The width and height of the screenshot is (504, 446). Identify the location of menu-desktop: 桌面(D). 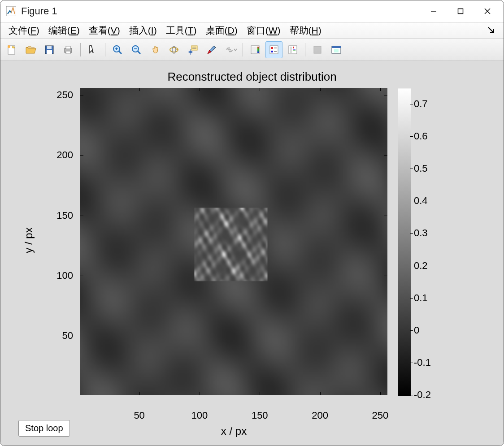
(222, 30).